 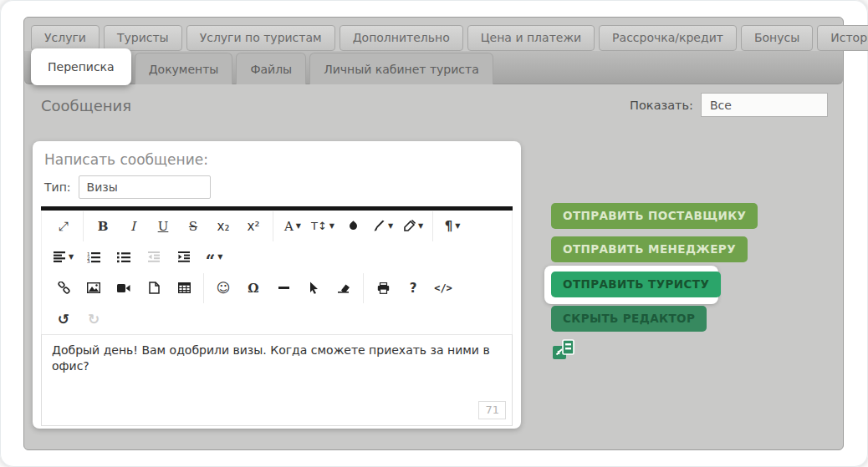 I want to click on pointer-button, so click(x=314, y=288).